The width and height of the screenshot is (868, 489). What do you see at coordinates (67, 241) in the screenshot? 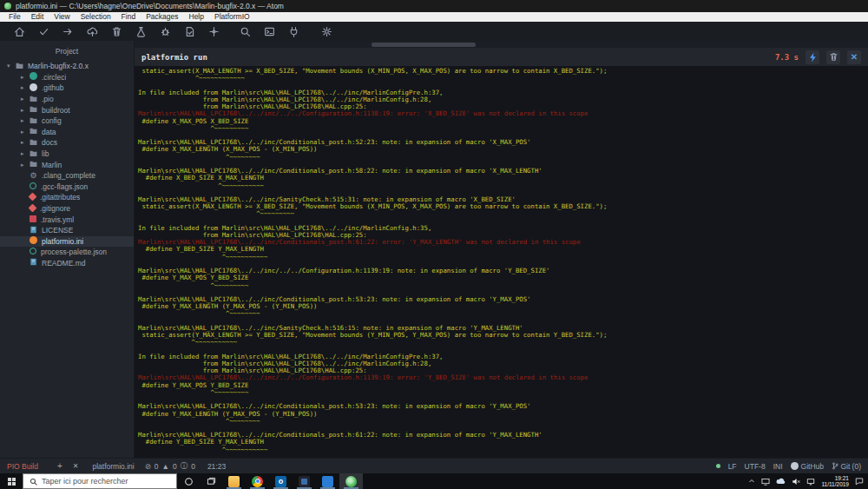
I see `tree-item-platformio-ini: platformio.ini` at bounding box center [67, 241].